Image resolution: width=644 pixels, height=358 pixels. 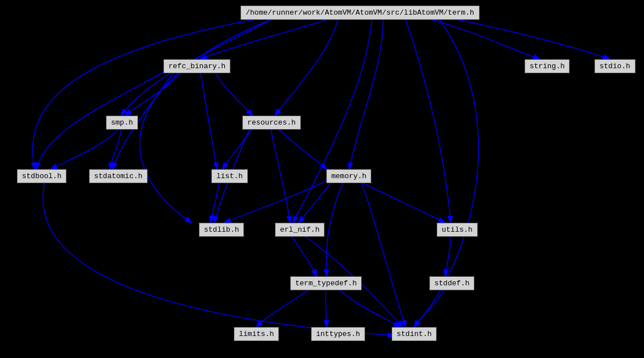 What do you see at coordinates (338, 334) in the screenshot?
I see `inttypes-h-node: inttypes.h` at bounding box center [338, 334].